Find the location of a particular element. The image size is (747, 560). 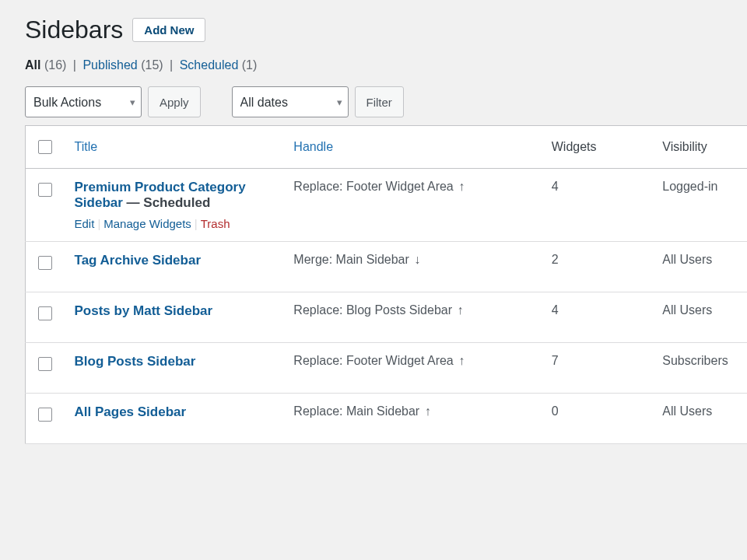

status-suffix: — Scheduled is located at coordinates (167, 202).